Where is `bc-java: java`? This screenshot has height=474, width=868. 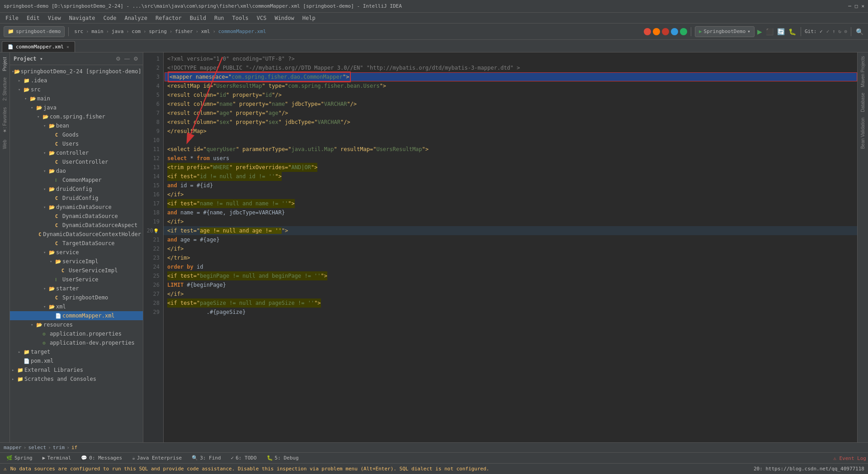 bc-java: java is located at coordinates (118, 32).